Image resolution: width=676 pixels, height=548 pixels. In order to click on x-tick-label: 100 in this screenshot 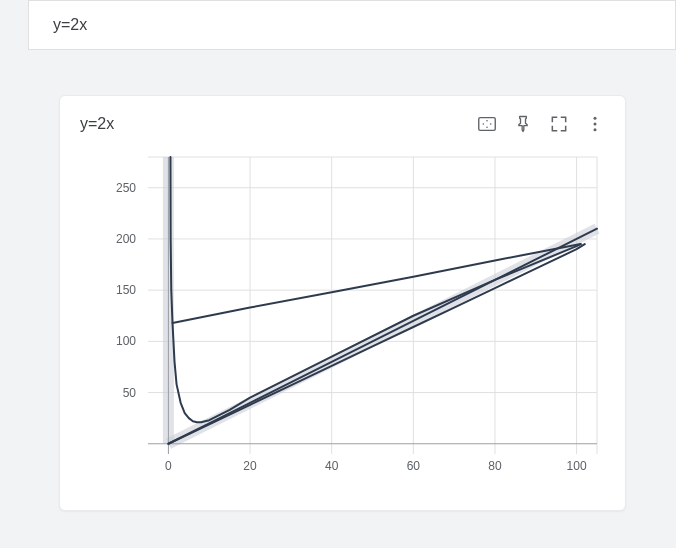, I will do `click(577, 466)`.